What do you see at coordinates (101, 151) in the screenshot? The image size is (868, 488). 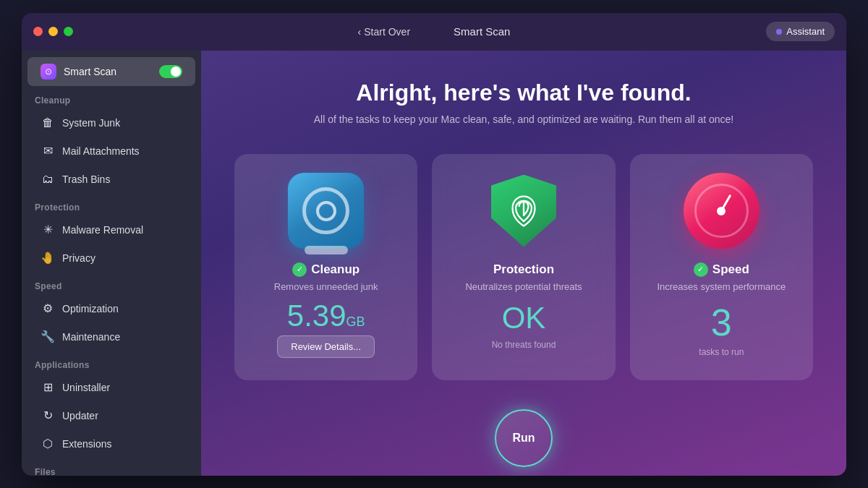 I see `sidebar-item-label: Mail Attachments` at bounding box center [101, 151].